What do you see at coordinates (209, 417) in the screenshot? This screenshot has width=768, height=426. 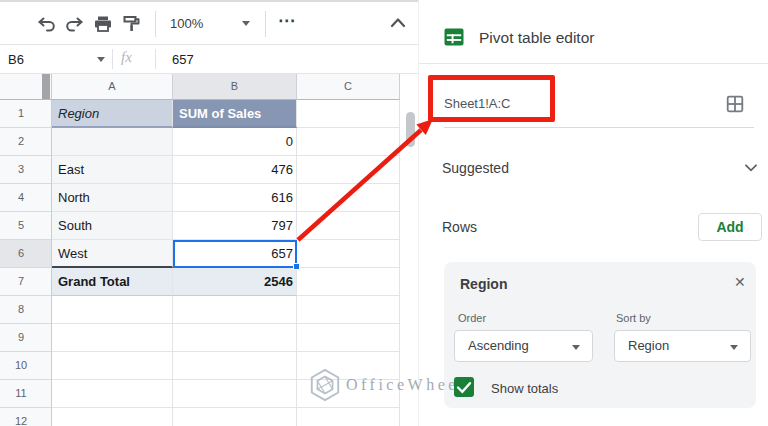 I see `table-row: 12` at bounding box center [209, 417].